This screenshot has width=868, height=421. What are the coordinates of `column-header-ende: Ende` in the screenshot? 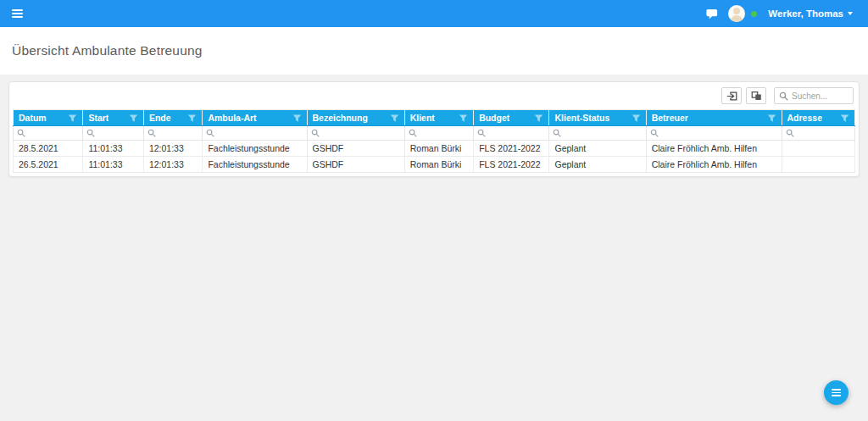 It's located at (173, 119).